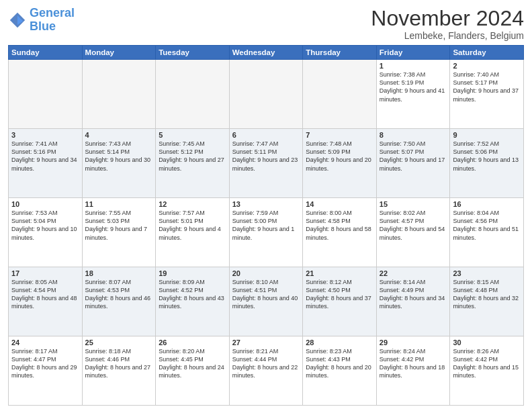  Describe the element at coordinates (193, 302) in the screenshot. I see `day-cell: 19Sunrise: 8:09 AM Sunset: 4:52 PM Dayli…` at that location.